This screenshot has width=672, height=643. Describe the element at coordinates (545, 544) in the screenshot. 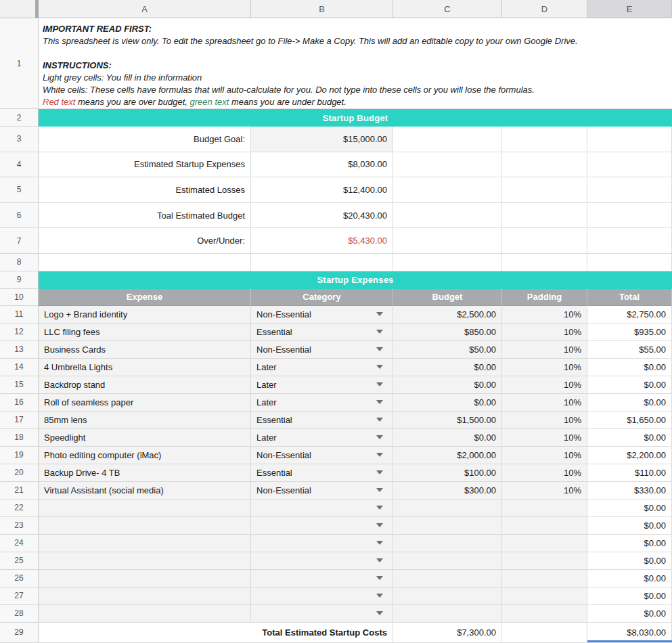

I see `padding-value-d24` at that location.